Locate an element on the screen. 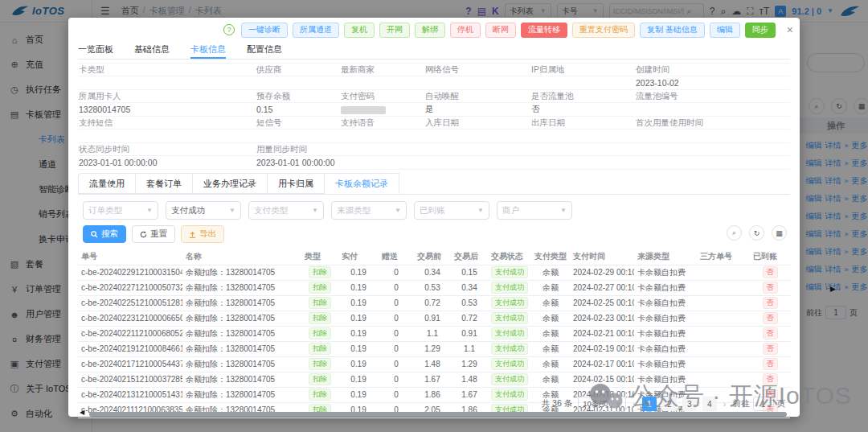 The height and width of the screenshot is (432, 868). table-row: c-be-2024021512100037285 余额扣除：1328001470… is located at coordinates (434, 380).